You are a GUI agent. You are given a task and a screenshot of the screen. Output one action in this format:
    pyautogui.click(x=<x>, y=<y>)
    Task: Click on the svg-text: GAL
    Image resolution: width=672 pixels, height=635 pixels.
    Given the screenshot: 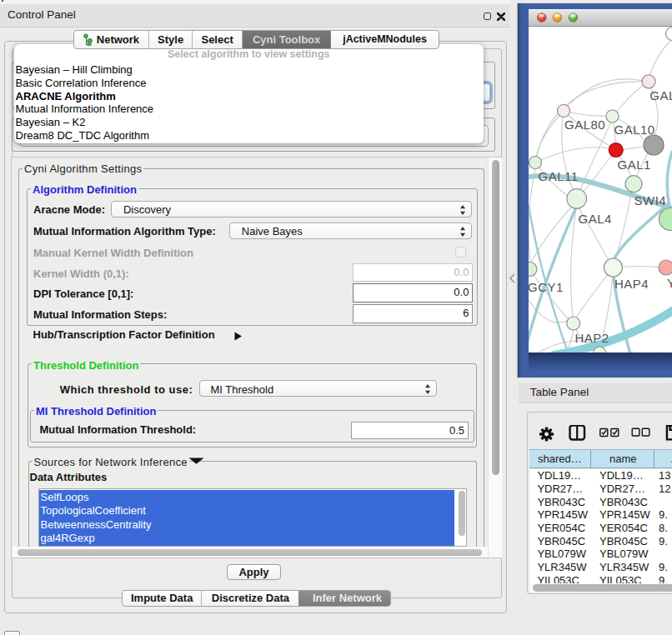 What is the action you would take?
    pyautogui.click(x=660, y=95)
    